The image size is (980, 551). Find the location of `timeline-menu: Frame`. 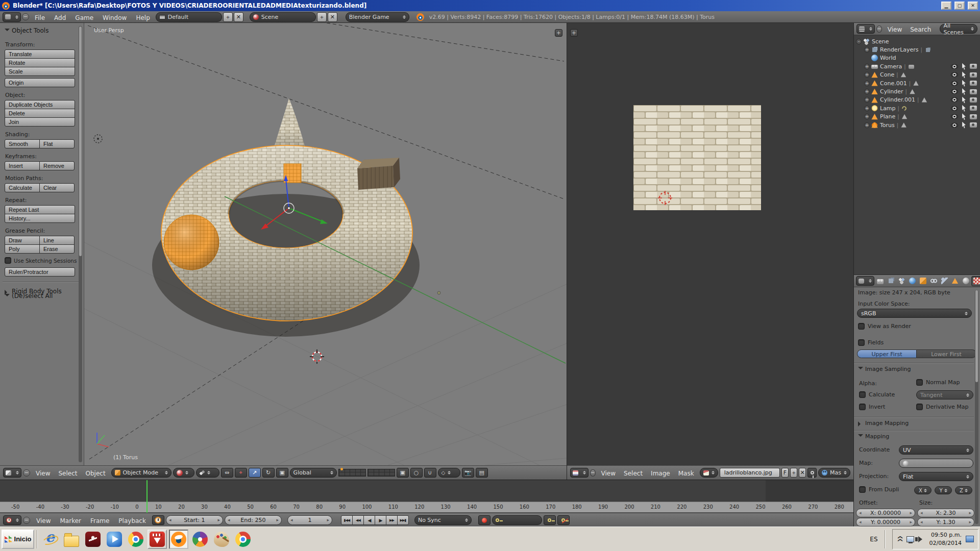

timeline-menu: Frame is located at coordinates (100, 521).